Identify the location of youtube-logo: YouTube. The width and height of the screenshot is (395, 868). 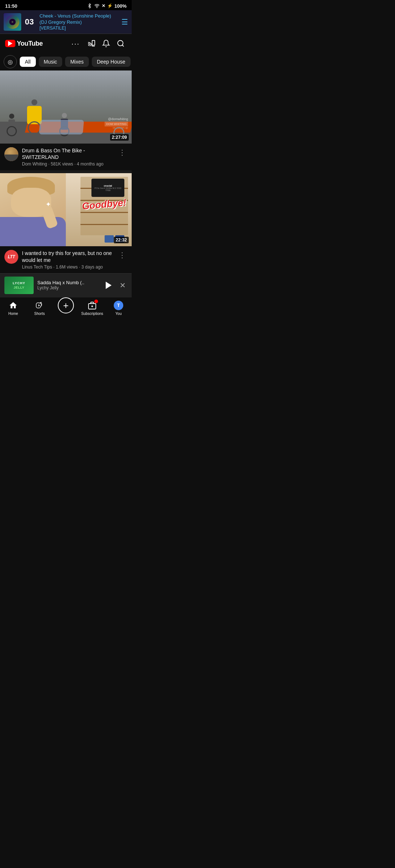
(24, 44).